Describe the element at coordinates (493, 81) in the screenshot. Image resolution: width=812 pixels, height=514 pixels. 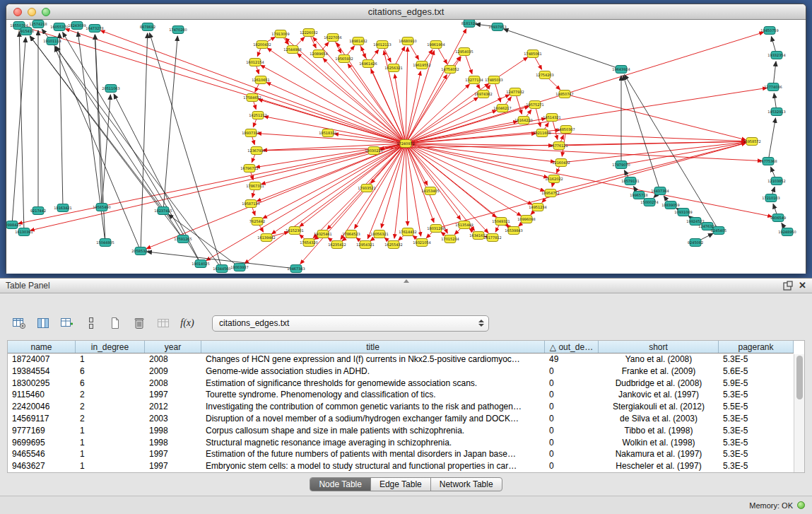
I see `graph-node: 17485033` at that location.